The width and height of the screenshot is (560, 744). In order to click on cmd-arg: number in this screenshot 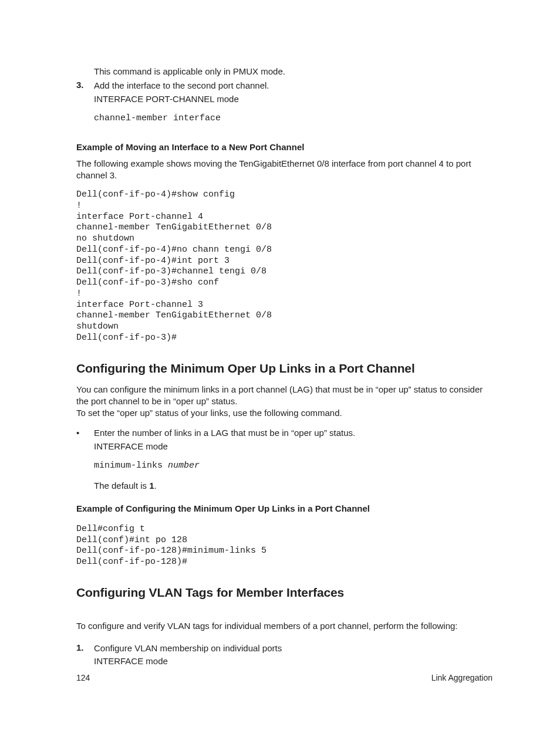, I will do `click(184, 466)`.